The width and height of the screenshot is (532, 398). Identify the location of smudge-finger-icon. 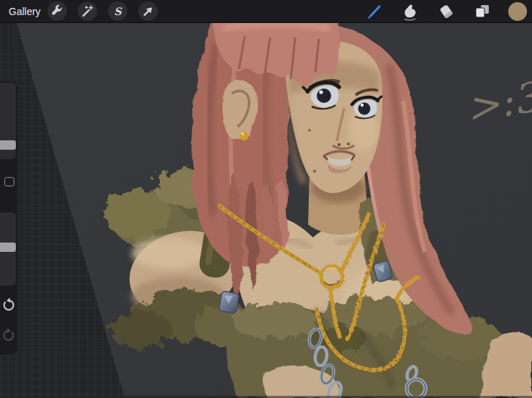
(410, 12).